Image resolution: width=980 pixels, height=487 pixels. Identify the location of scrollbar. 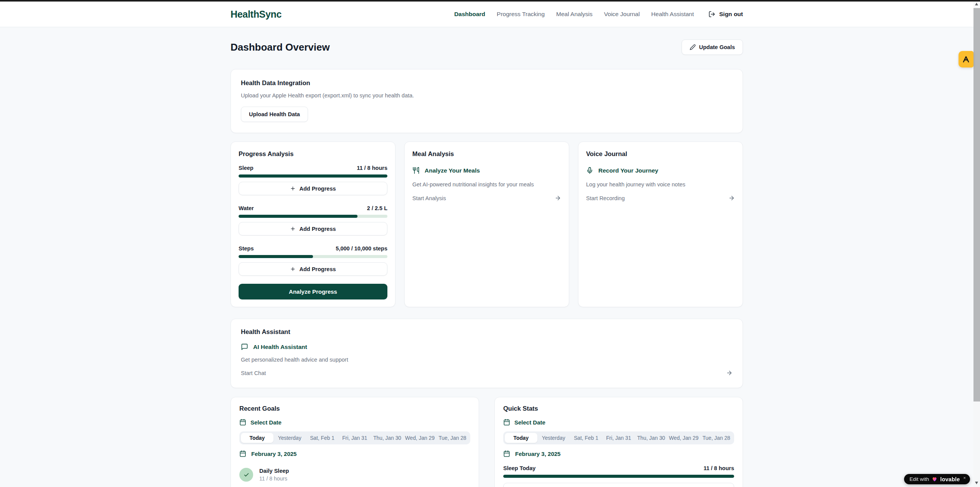
(977, 243).